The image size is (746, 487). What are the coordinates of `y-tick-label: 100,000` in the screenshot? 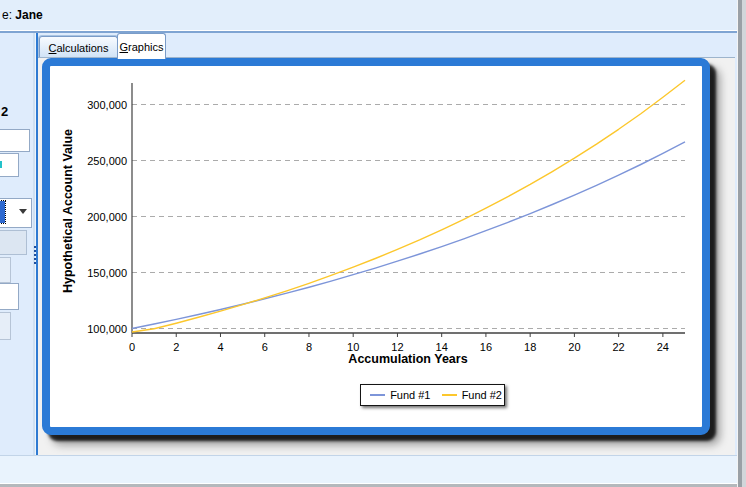 It's located at (107, 329).